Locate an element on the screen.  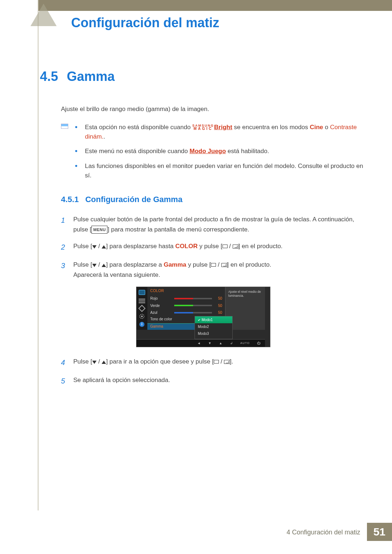
power-icon: ⏻ is located at coordinates (258, 343).